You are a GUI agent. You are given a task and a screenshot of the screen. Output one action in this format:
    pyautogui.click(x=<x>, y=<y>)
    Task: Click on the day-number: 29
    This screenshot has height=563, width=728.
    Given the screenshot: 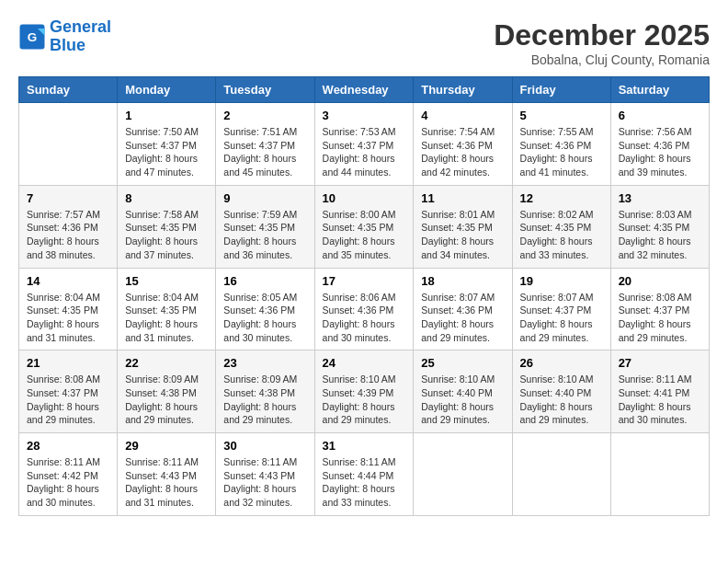 What is the action you would take?
    pyautogui.click(x=166, y=445)
    